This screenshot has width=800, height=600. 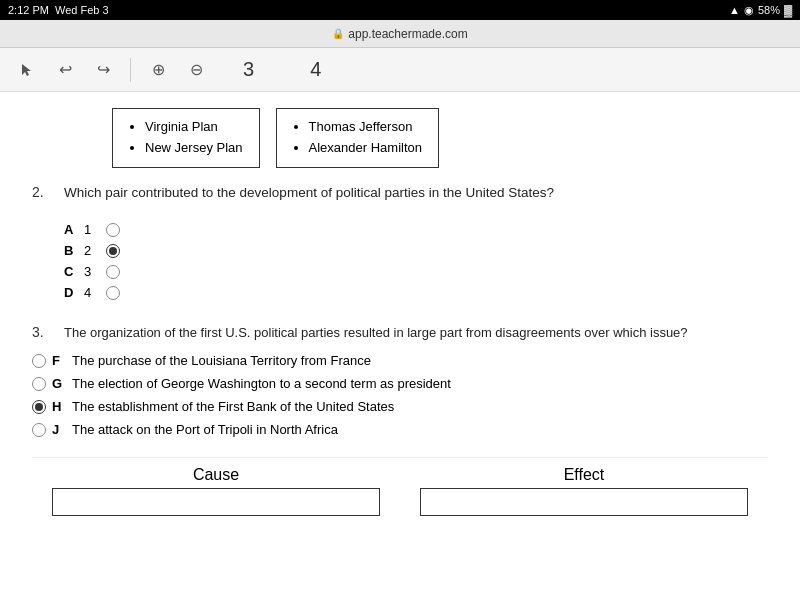 What do you see at coordinates (186, 138) in the screenshot?
I see `box3-list: Virginia Plan New Jersey Plan` at bounding box center [186, 138].